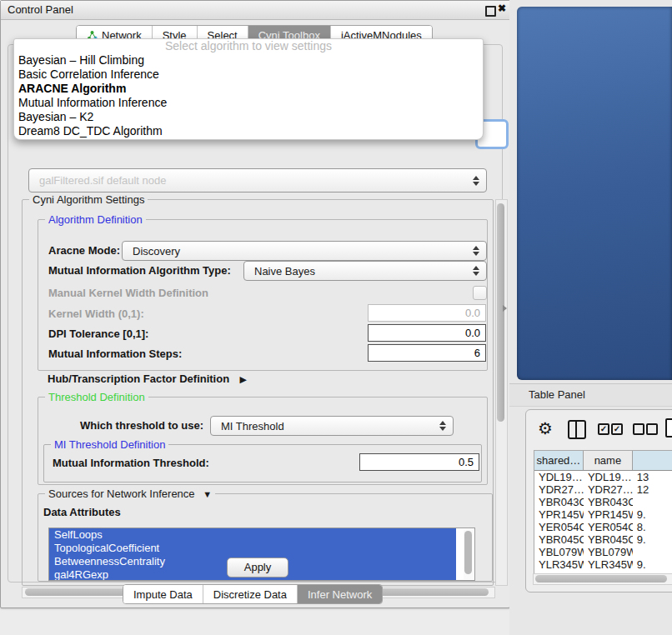 The image size is (672, 635). What do you see at coordinates (604, 477) in the screenshot?
I see `table-row: YDL19…YDL19…13` at bounding box center [604, 477].